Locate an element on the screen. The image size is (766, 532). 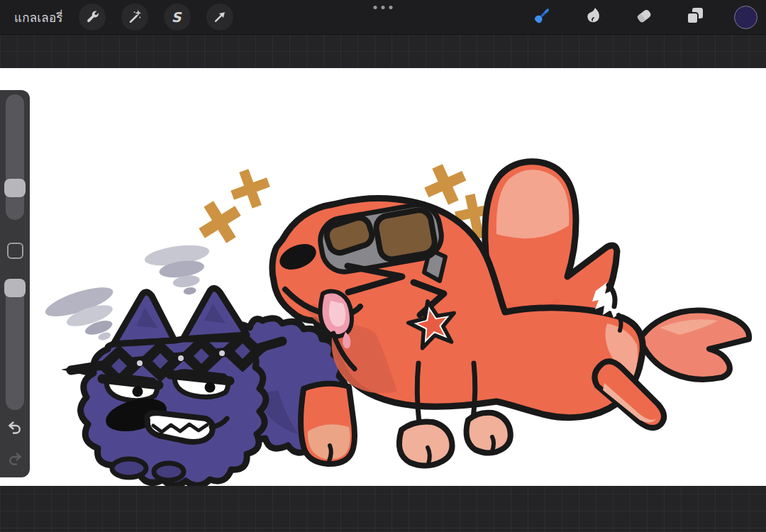
redo-arrow-icon is located at coordinates (15, 460).